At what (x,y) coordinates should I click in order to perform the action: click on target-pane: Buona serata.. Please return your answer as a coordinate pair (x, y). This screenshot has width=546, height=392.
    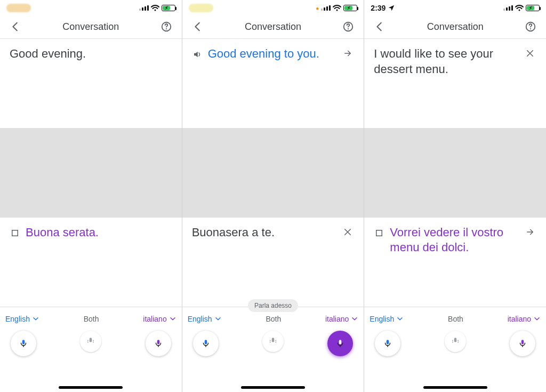
    Looking at the image, I should click on (91, 262).